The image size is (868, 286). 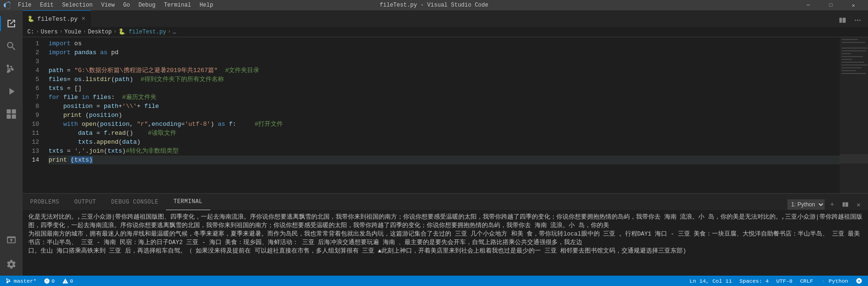 What do you see at coordinates (135, 202) in the screenshot?
I see `panel-tab-debug-console: DEBUG CONSOLE` at bounding box center [135, 202].